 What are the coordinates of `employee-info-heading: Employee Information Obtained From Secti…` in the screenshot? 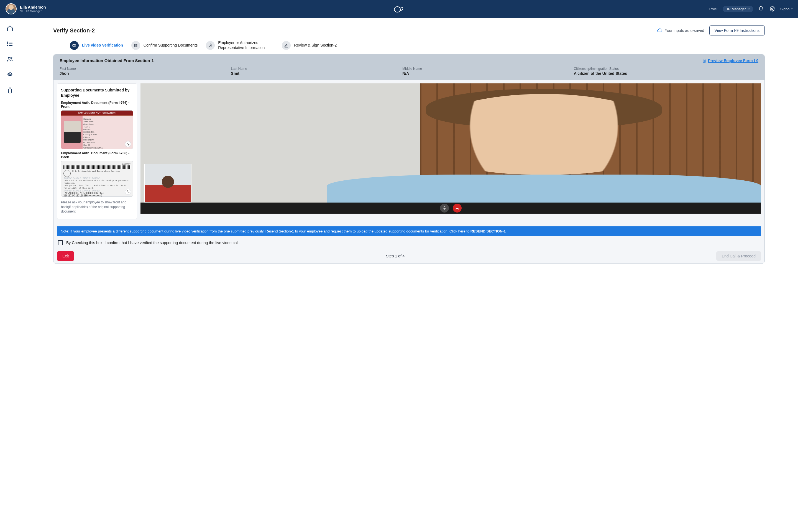 It's located at (107, 60).